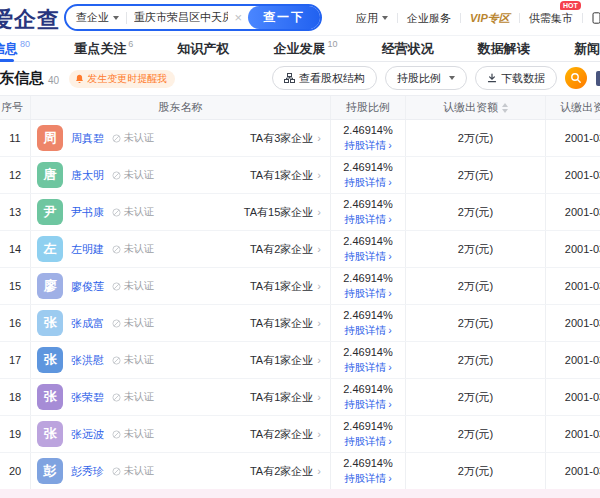 The image size is (600, 498). Describe the element at coordinates (478, 18) in the screenshot. I see `top-nav: 应用 企业服务 VIP专区 供需集市 HOT APP` at that location.